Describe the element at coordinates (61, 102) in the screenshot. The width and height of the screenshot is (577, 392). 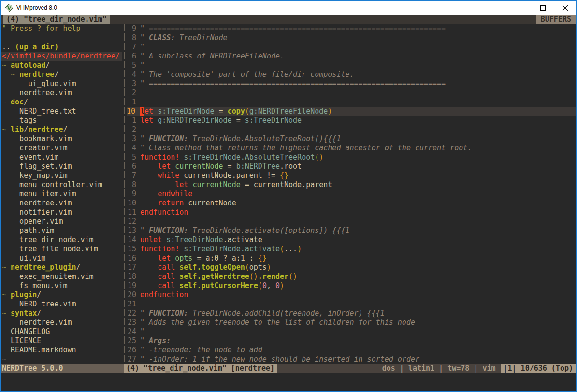
I see `tree-row: ~ doc/` at that location.